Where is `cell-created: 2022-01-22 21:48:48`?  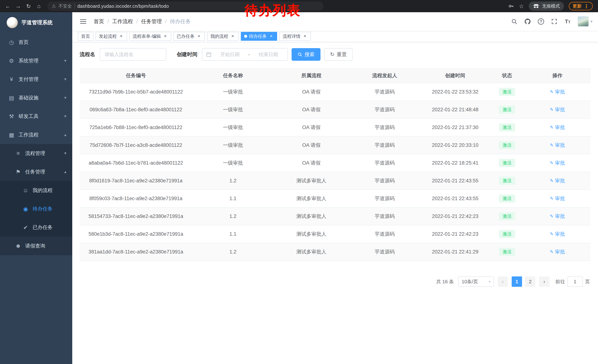
cell-created: 2022-01-22 21:48:48 is located at coordinates (455, 110).